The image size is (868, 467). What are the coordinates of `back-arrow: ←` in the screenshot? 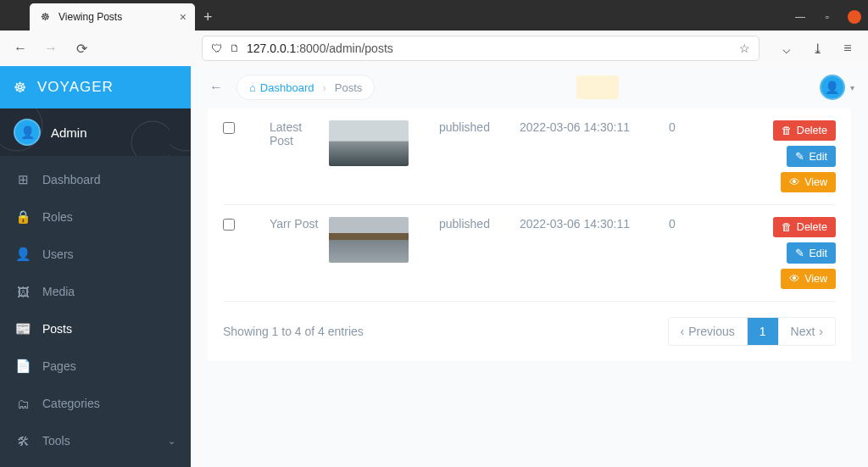 It's located at (216, 87).